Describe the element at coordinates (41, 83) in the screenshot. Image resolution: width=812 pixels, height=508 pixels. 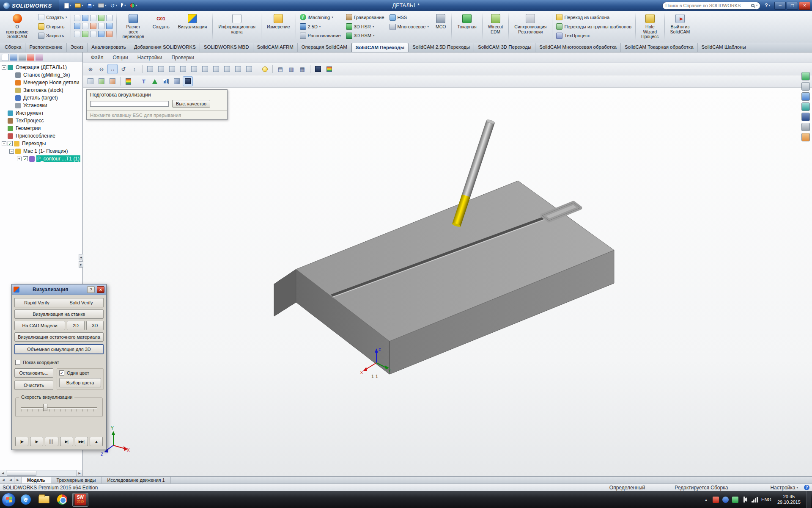
I see `tree-item-zero-manager: Менеджер Ноля детали` at that location.